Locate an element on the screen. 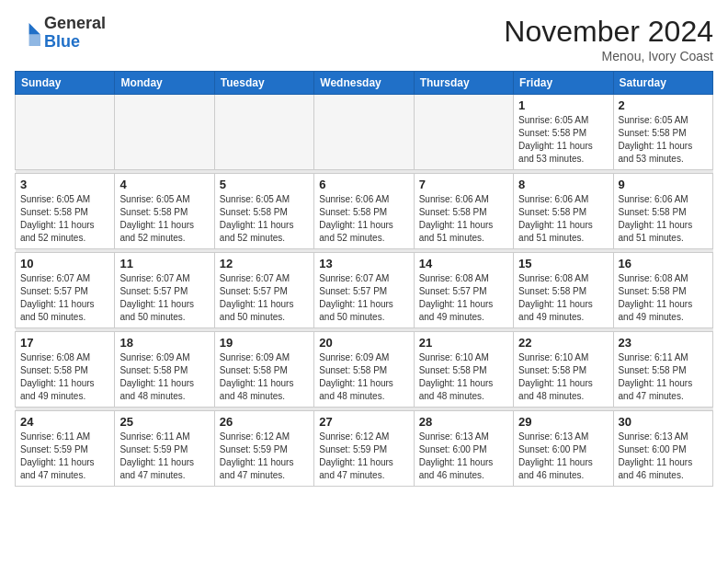 The width and height of the screenshot is (728, 563). day-cell: 22Sunrise: 6:10 AM Sunset: 5:58 PM Dayli… is located at coordinates (563, 370).